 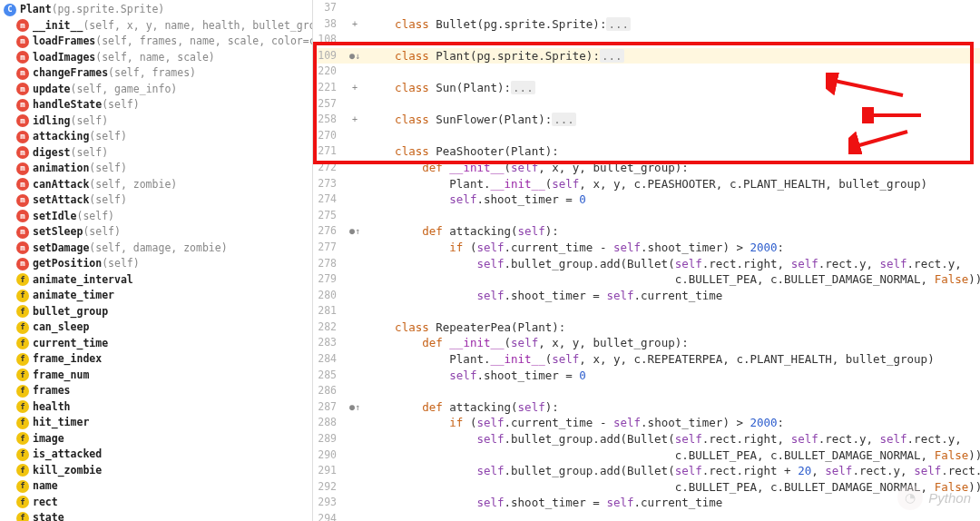 What do you see at coordinates (673, 152) in the screenshot?
I see `code-content: class PeaShooter(Plant):` at bounding box center [673, 152].